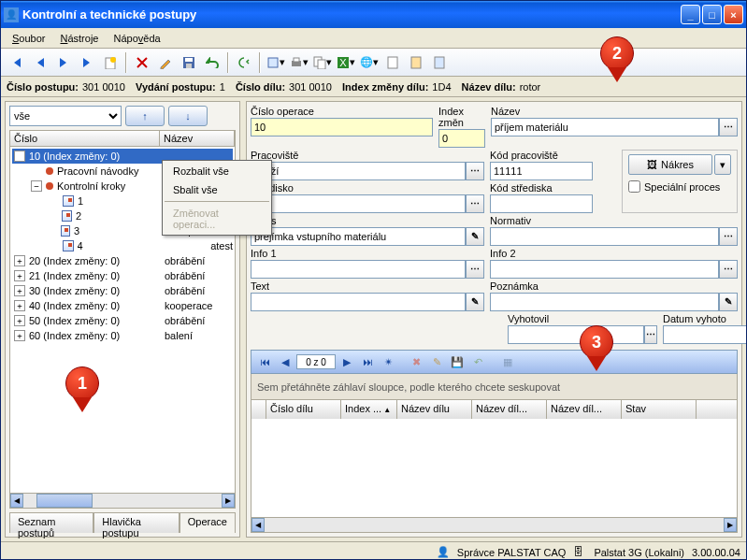  I want to click on grid-col-header: Název dílu, so click(435, 409).